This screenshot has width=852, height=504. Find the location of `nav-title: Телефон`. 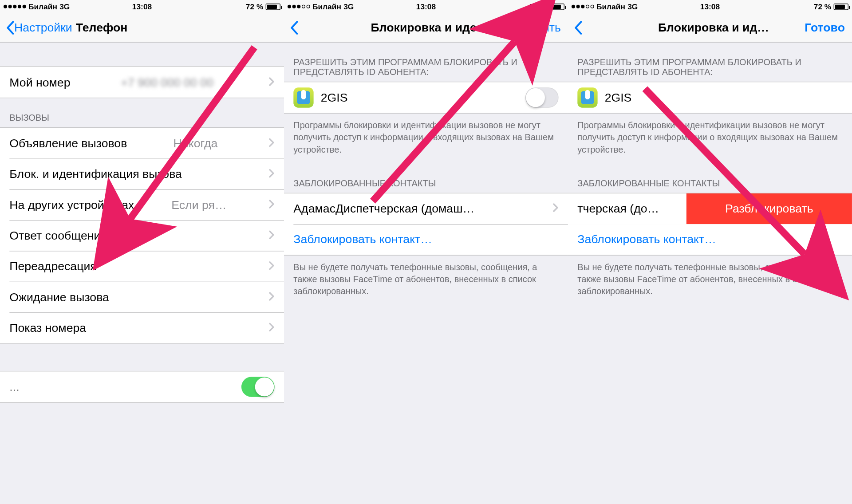

nav-title: Телефон is located at coordinates (102, 28).